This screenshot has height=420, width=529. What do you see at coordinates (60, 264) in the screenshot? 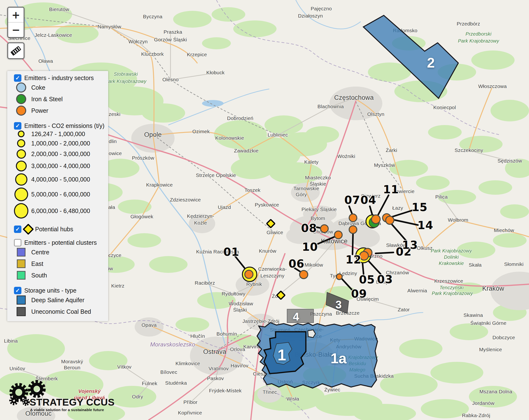
I see `legend-row-east: East` at bounding box center [60, 264].